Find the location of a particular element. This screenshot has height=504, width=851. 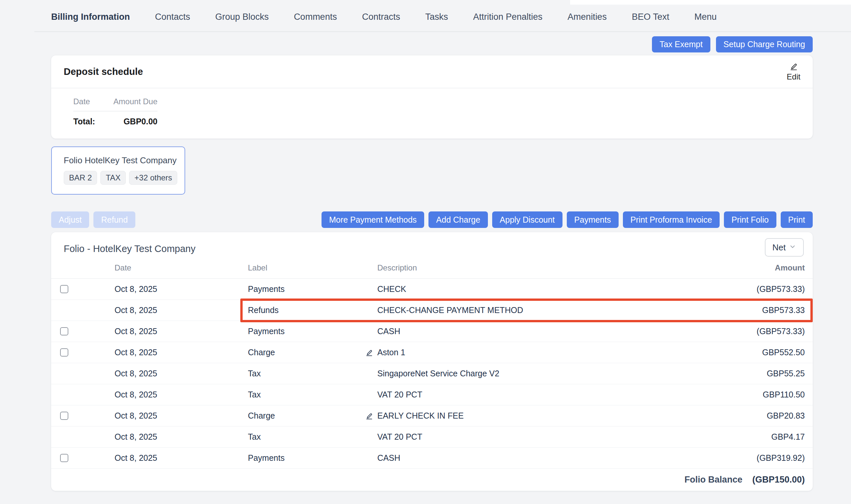

folio-table-row: Oct 8, 2025PaymentsCASH(GBP573.33) is located at coordinates (432, 331).